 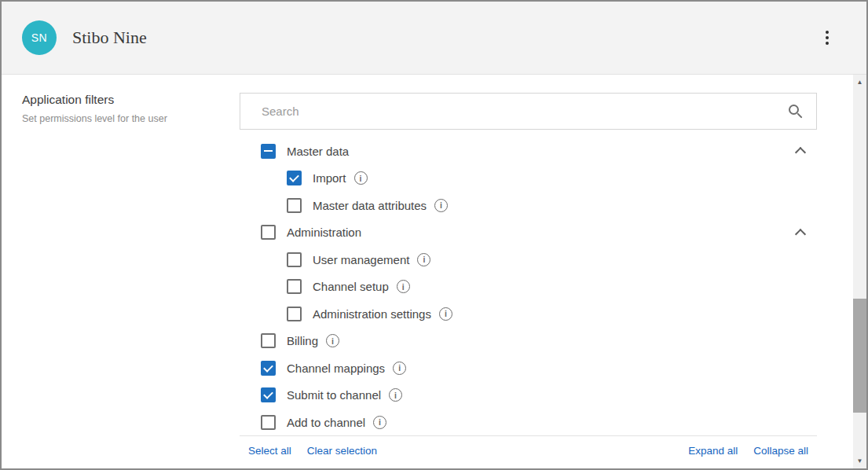 What do you see at coordinates (39, 38) in the screenshot?
I see `avatar: SN` at bounding box center [39, 38].